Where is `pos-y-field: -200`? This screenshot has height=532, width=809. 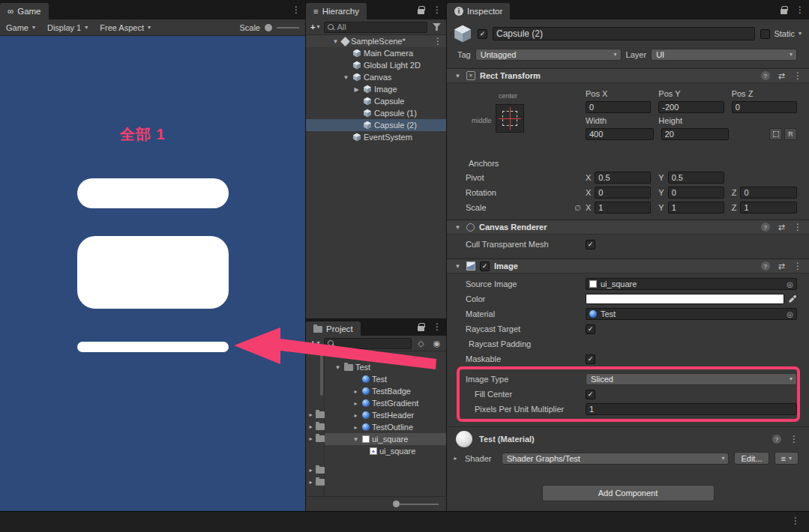
pos-y-field: -200 is located at coordinates (691, 107).